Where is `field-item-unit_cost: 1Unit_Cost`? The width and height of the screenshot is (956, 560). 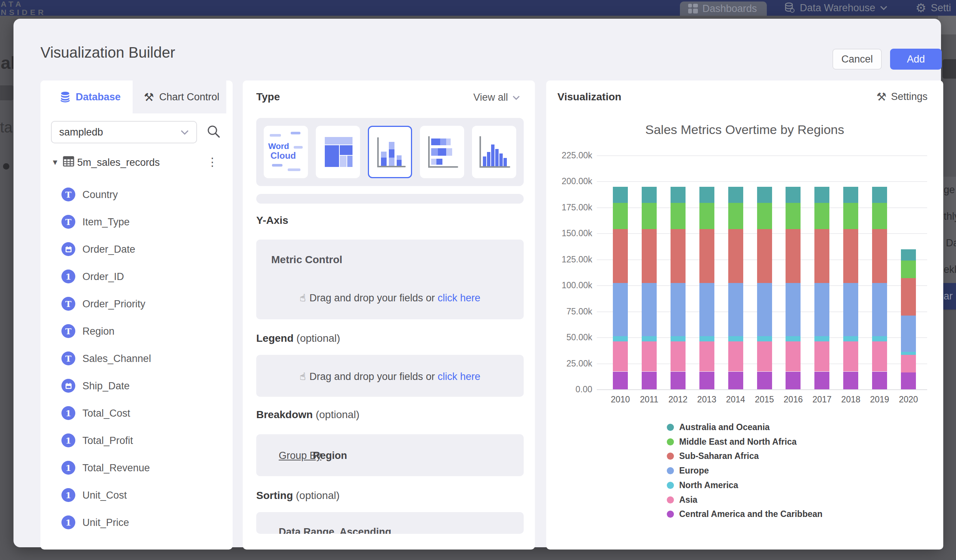 field-item-unit_cost: 1Unit_Cost is located at coordinates (137, 495).